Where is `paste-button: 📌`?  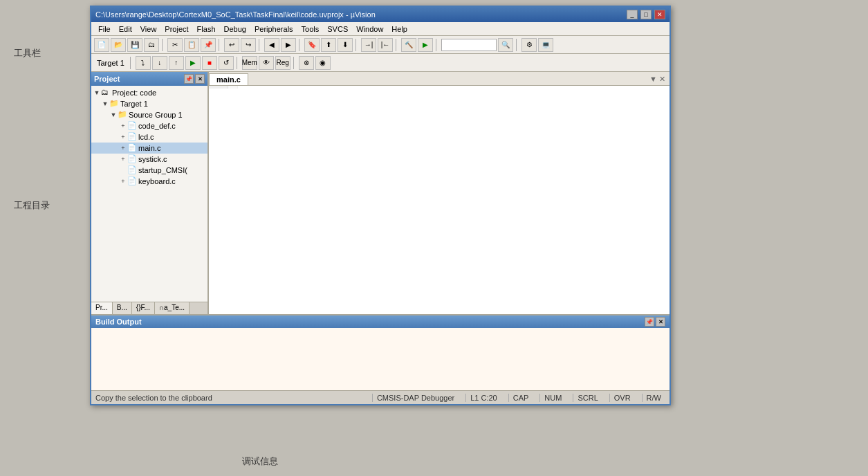
paste-button: 📌 is located at coordinates (208, 45).